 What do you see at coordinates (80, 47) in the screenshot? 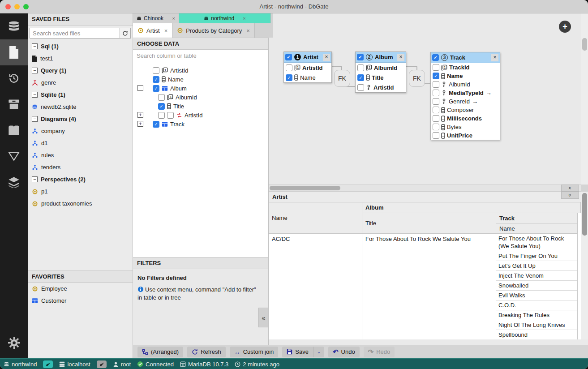
I see `saved-files-group: −Sql (1)` at bounding box center [80, 47].